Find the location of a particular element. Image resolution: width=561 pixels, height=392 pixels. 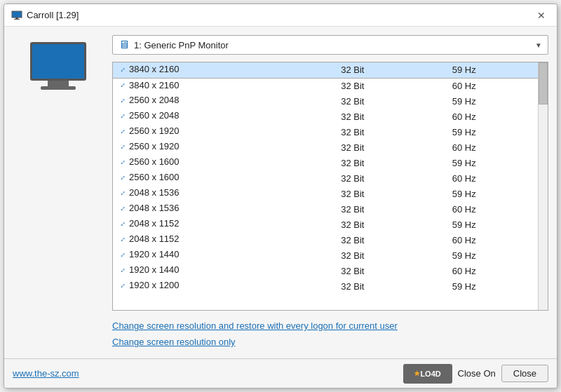

table-row: ↔ 2560 x 160032 Bit59 Hz is located at coordinates (330, 163).